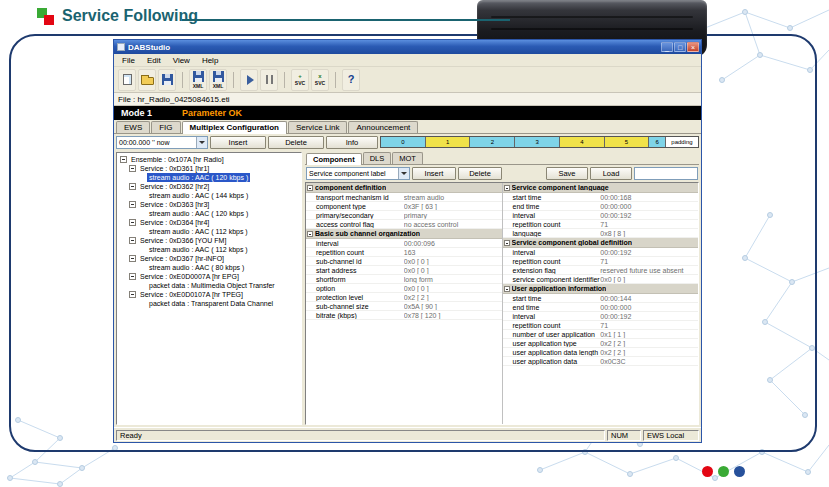  Describe the element at coordinates (404, 216) in the screenshot. I see `property-row: primary/secondaryprimary` at that location.